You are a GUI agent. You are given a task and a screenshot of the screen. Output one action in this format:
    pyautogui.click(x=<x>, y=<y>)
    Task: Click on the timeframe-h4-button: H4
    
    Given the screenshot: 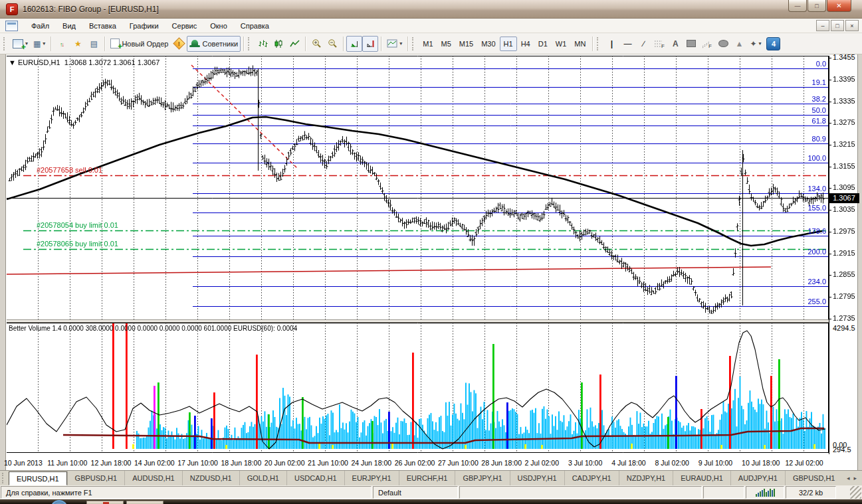 What is the action you would take?
    pyautogui.click(x=526, y=44)
    